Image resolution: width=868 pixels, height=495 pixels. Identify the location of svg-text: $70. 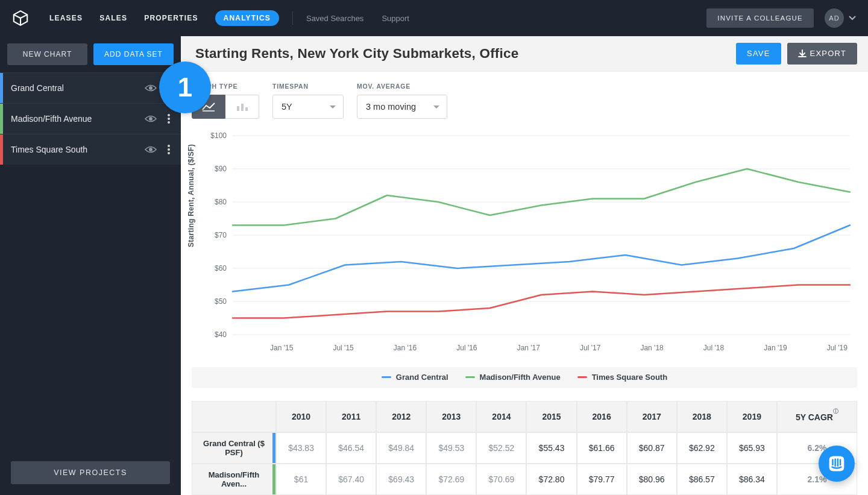
(221, 235).